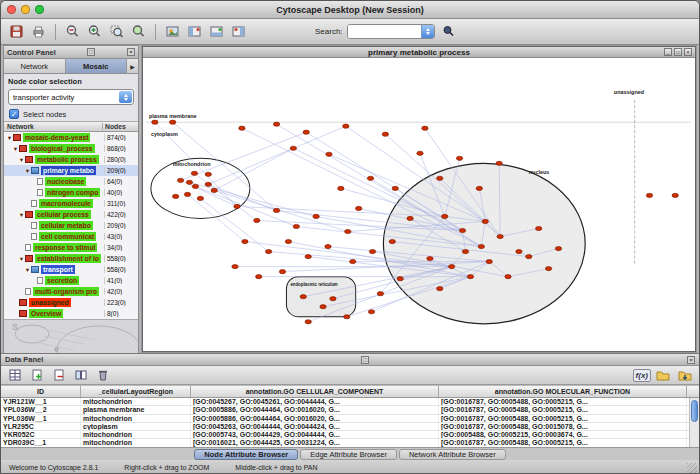  Describe the element at coordinates (53, 126) in the screenshot. I see `tree-network-column: Network` at that location.